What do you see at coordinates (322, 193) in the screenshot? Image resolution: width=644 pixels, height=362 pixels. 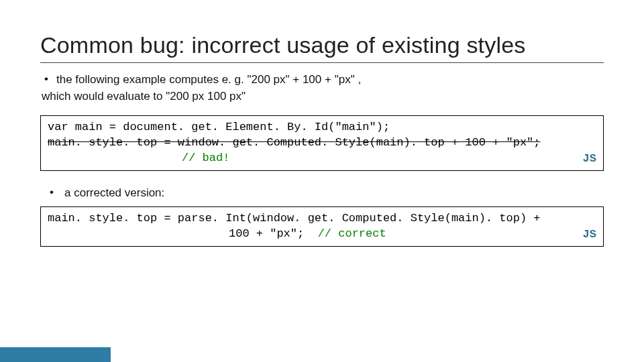 I see `bullet-item-2: • a corrected version:` at bounding box center [322, 193].